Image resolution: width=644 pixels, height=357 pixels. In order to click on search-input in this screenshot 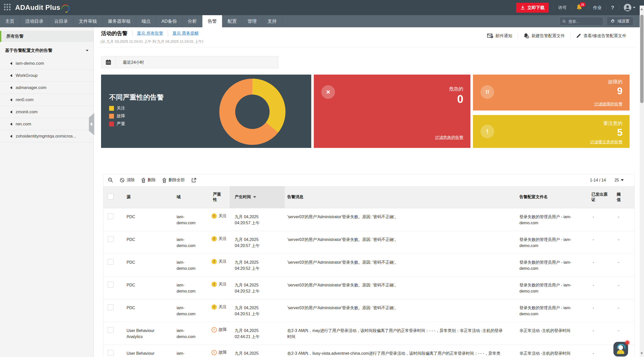, I will do `click(584, 21)`.